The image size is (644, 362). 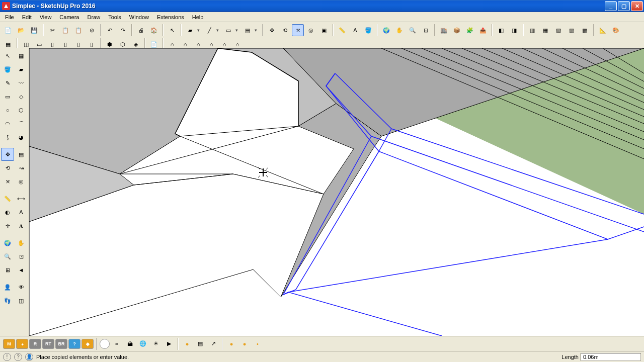 I want to click on badge-m: M, so click(x=9, y=344).